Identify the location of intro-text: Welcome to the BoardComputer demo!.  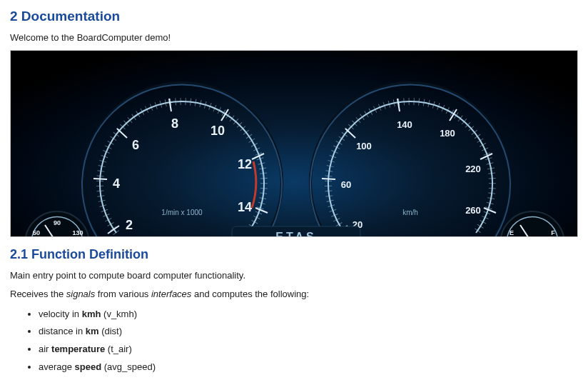
(294, 38).